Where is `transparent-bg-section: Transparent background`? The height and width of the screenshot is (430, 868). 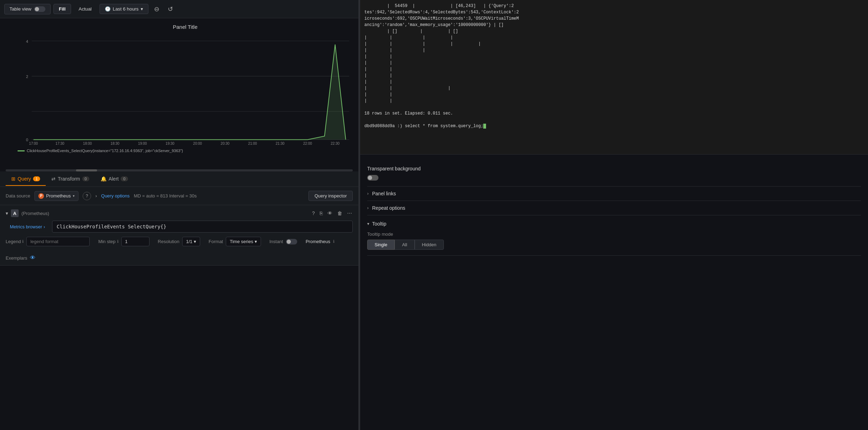 transparent-bg-section: Transparent background is located at coordinates (614, 174).